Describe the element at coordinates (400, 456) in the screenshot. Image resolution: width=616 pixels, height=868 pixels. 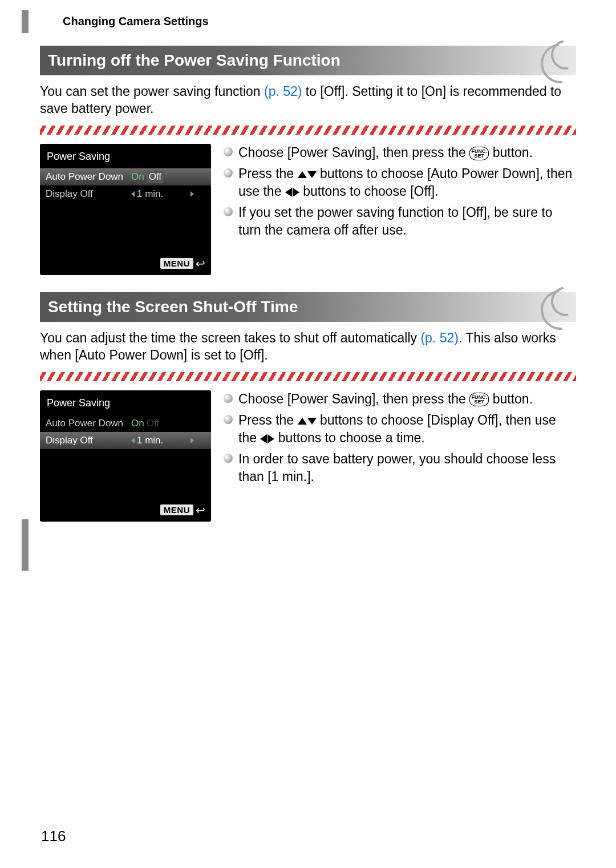
I see `section2-instructions: Choose [Power Saving], then press the FU…` at that location.